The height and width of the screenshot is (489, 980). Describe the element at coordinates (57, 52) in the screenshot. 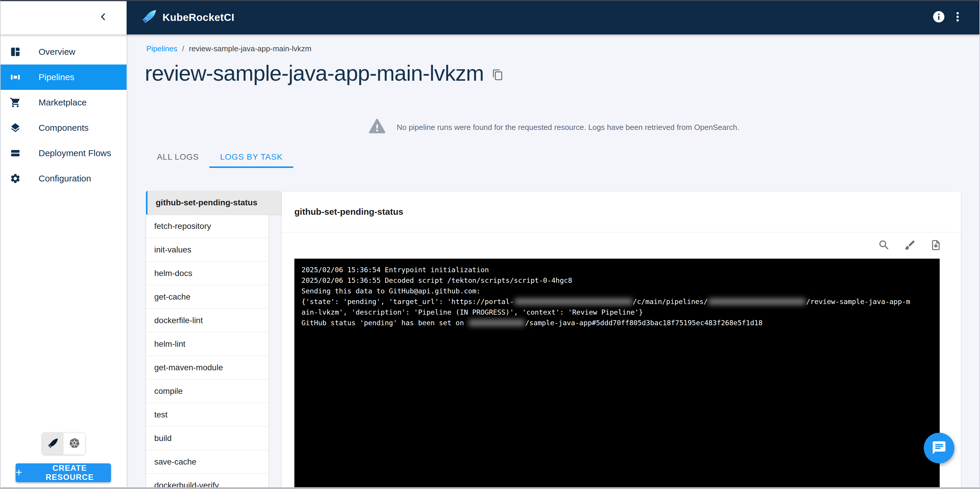

I see `sidebar-item-label: Overview` at that location.